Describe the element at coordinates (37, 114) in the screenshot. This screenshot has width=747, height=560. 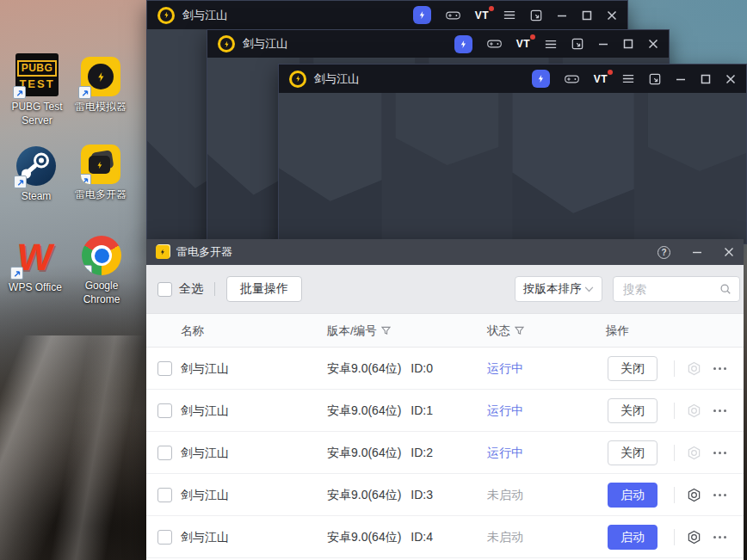
I see `desktop-icon-label: PUBG Test Server` at that location.